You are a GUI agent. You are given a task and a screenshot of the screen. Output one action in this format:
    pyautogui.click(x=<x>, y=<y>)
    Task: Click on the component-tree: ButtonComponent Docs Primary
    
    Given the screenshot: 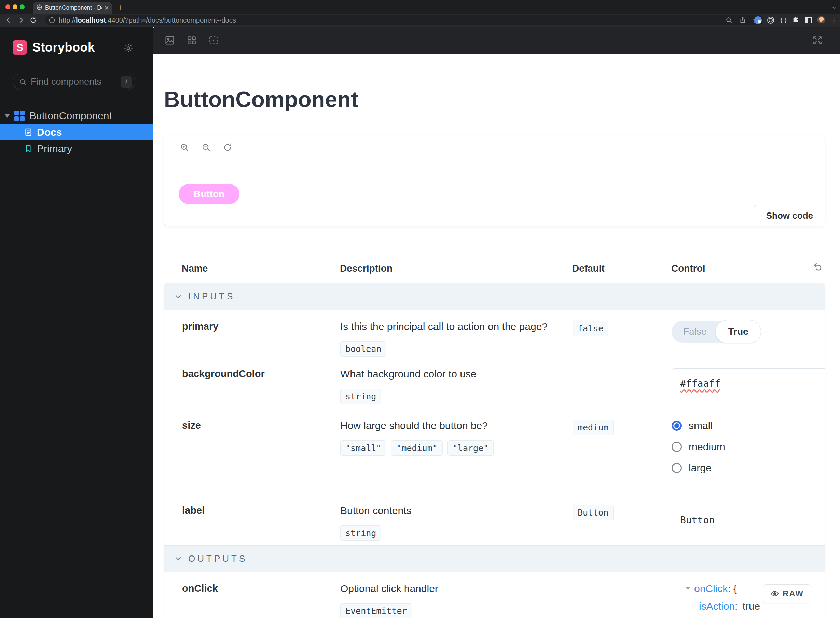 What is the action you would take?
    pyautogui.click(x=76, y=132)
    